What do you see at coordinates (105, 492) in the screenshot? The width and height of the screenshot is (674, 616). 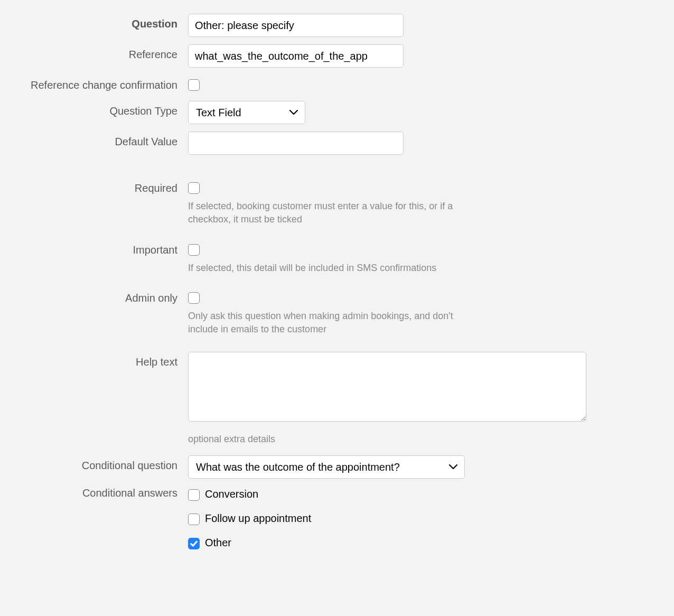 I see `conditional-answers-label: Conditional answers` at bounding box center [105, 492].